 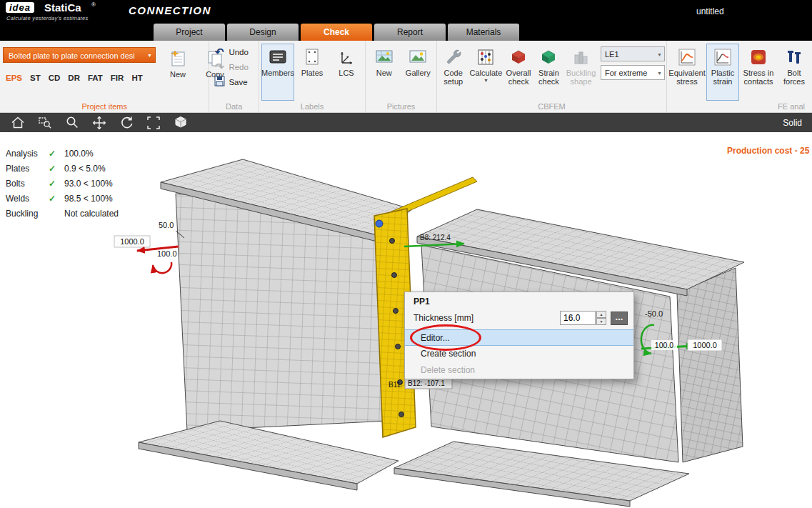 What do you see at coordinates (601, 322) in the screenshot?
I see `spinner-down-icon: ▼` at bounding box center [601, 322].